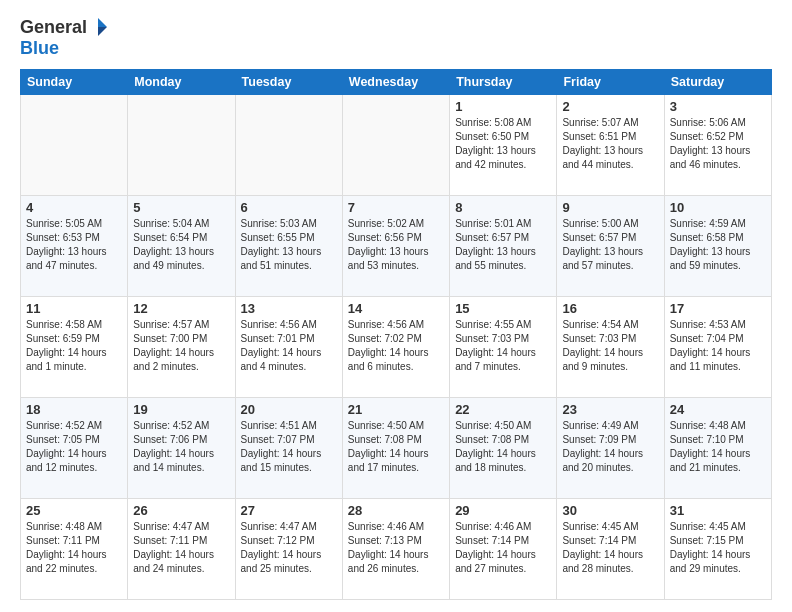 Image resolution: width=792 pixels, height=612 pixels. Describe the element at coordinates (396, 38) in the screenshot. I see `page-header: General Blue` at that location.